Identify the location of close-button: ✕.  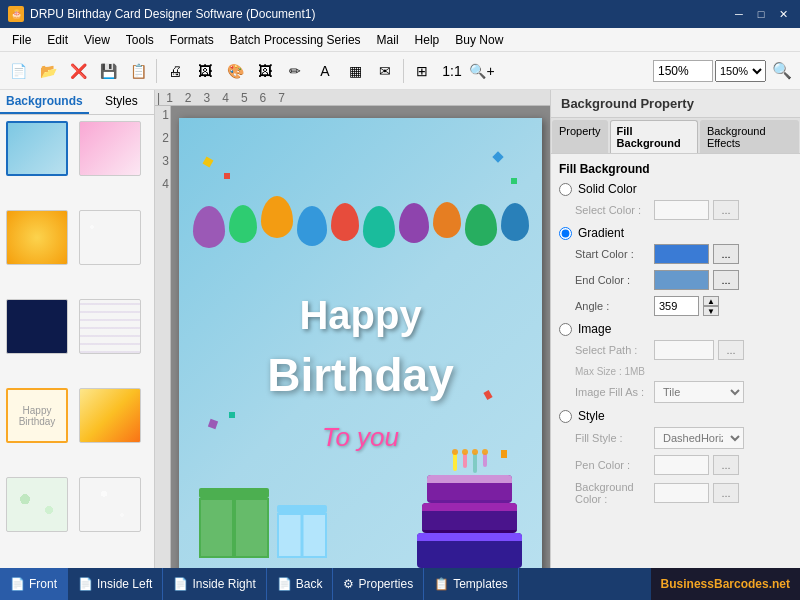
(783, 14).